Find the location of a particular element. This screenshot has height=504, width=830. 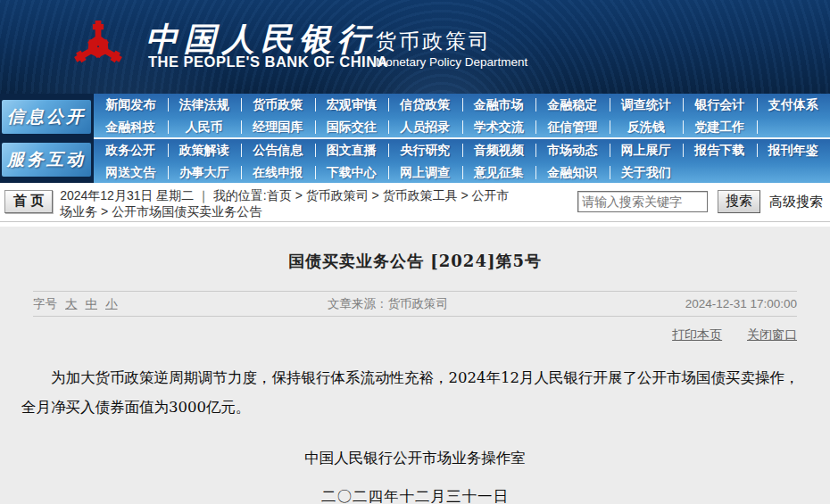

nav-item: 人员招录 is located at coordinates (425, 127).